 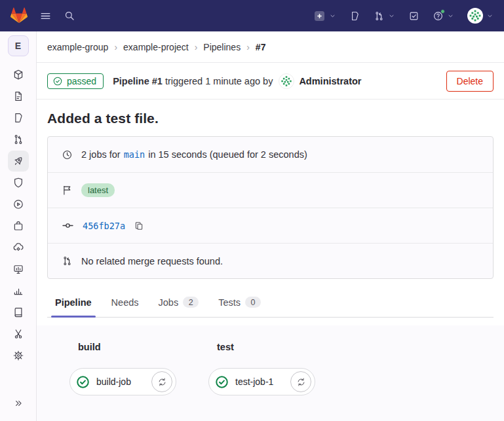 I want to click on help-button, so click(x=443, y=16).